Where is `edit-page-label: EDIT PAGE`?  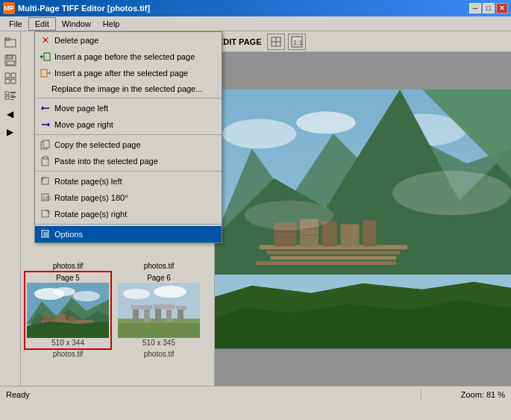
edit-page-label: EDIT PAGE is located at coordinates (239, 42).